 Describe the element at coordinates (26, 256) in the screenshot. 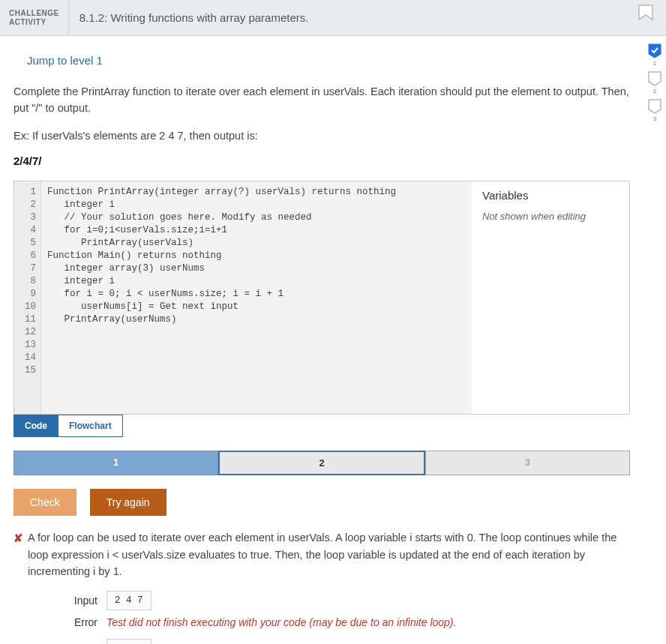

I see `line-number: 6` at that location.